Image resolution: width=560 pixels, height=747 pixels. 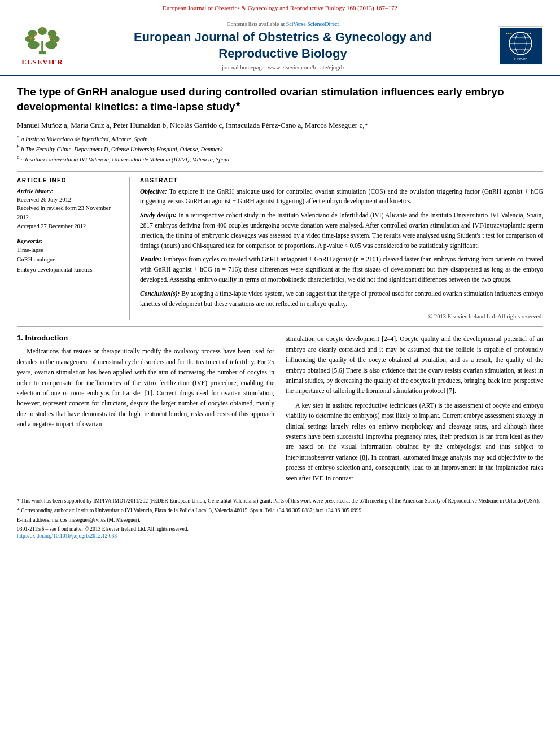 I want to click on abstract-objective: Objective: To explore if the GnRH analog…, so click(x=342, y=197).